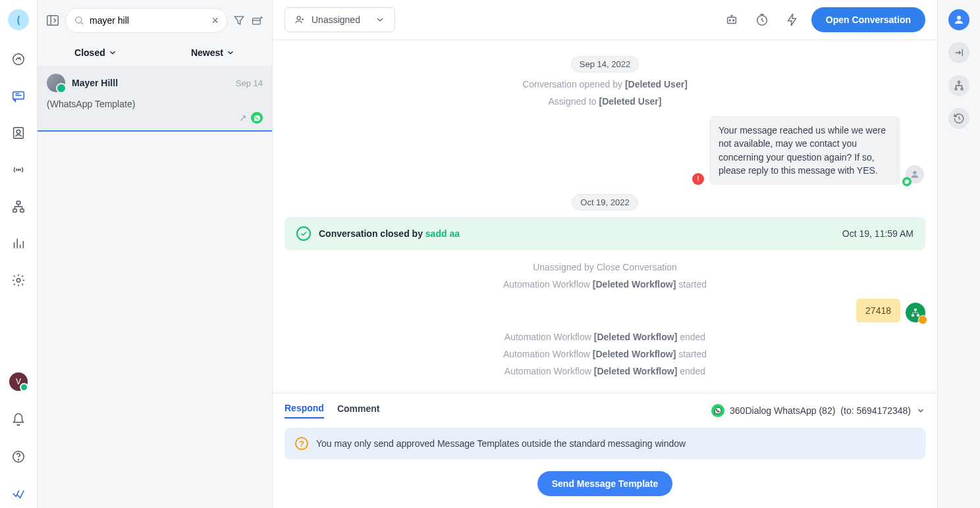 The height and width of the screenshot is (508, 980). Describe the element at coordinates (18, 420) in the screenshot. I see `notifications-icon` at that location.